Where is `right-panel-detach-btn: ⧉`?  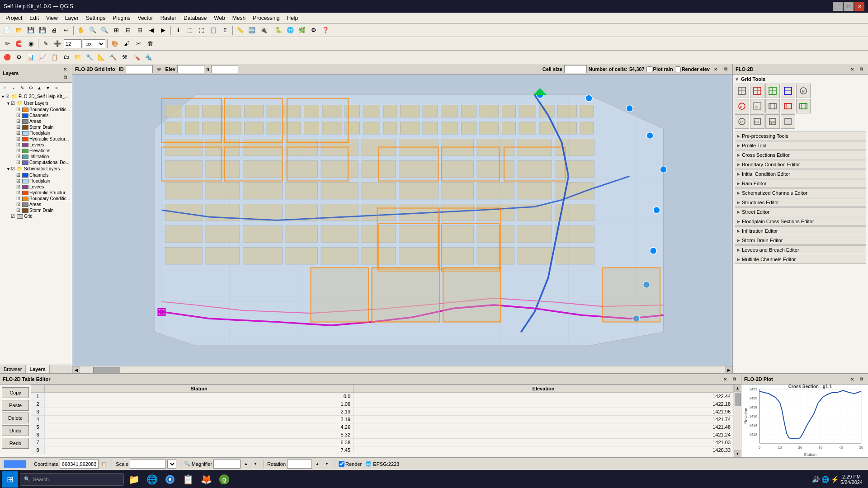
right-panel-detach-btn: ⧉ is located at coordinates (861, 69).